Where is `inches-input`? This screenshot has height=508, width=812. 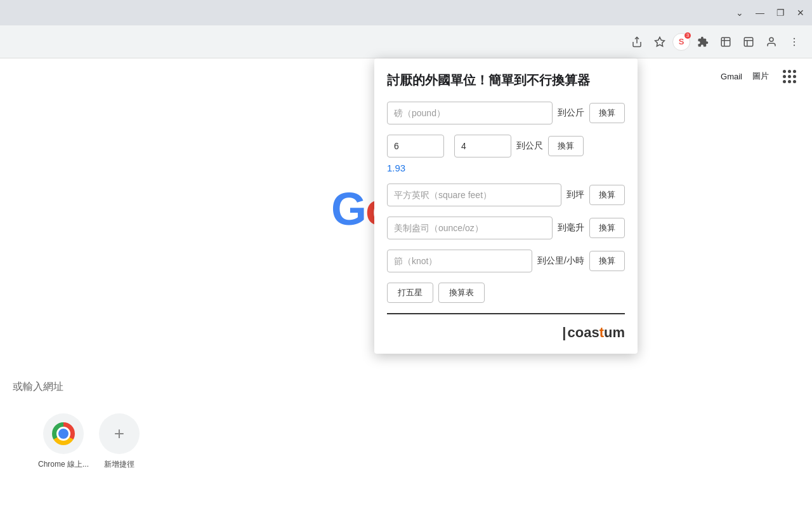
inches-input is located at coordinates (483, 146).